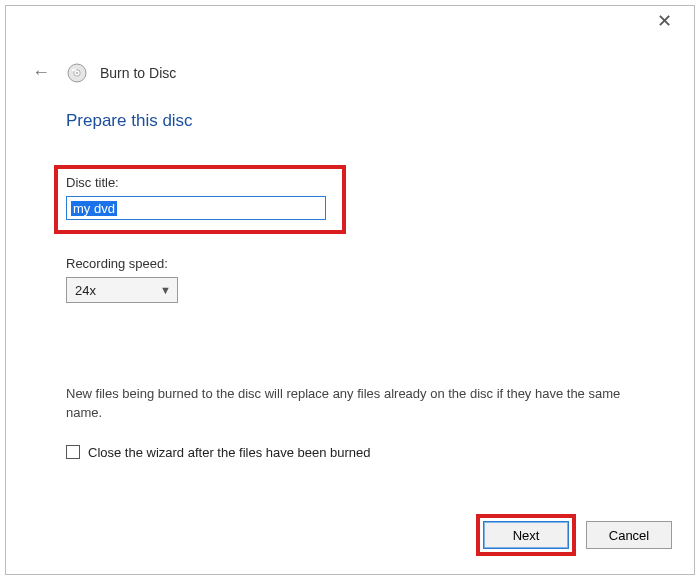 The width and height of the screenshot is (700, 580). What do you see at coordinates (526, 535) in the screenshot?
I see `next-button: Next` at bounding box center [526, 535].